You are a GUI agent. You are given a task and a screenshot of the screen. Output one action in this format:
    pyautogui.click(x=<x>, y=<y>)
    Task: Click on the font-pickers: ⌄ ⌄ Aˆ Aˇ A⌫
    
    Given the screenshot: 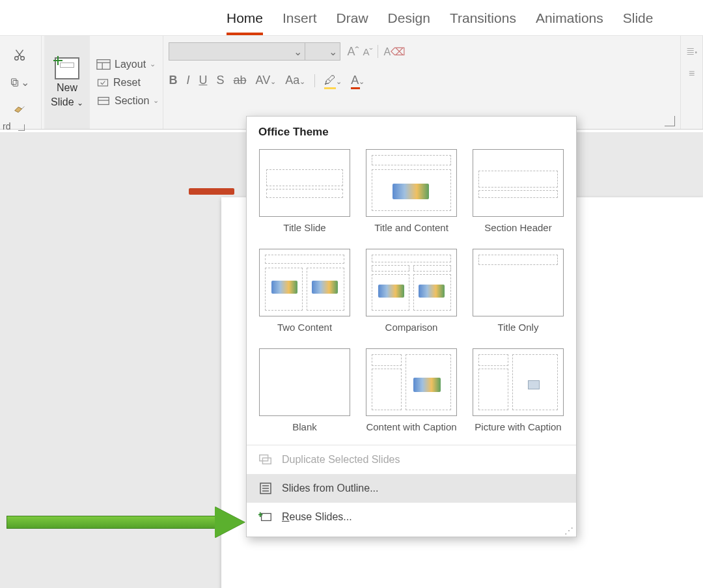 What is the action you would take?
    pyautogui.click(x=287, y=51)
    